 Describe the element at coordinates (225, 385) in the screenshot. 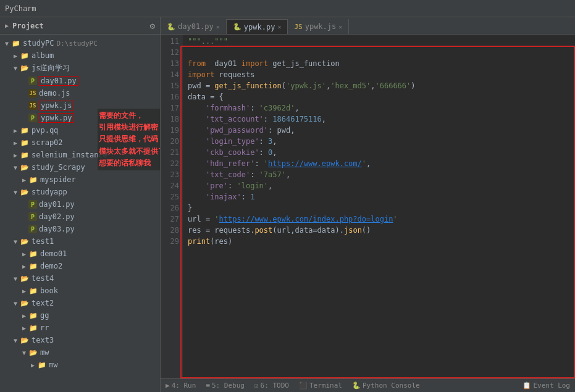

I see `bottom-debug: ≡ 5: Debug` at that location.